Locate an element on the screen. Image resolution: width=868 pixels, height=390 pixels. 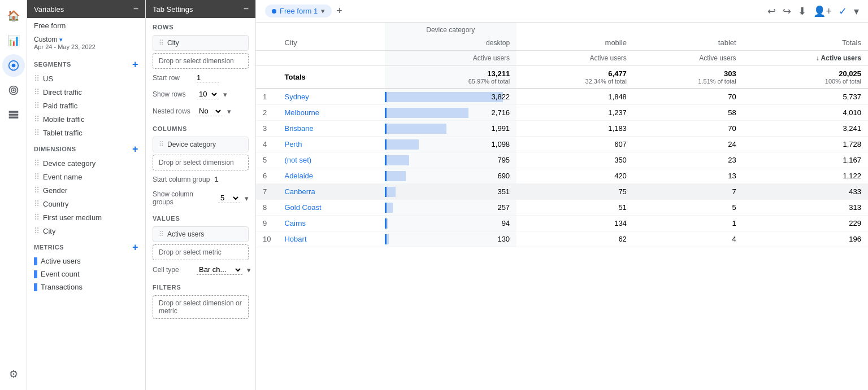
show-rows-select: 10 25 50 is located at coordinates (208, 94).